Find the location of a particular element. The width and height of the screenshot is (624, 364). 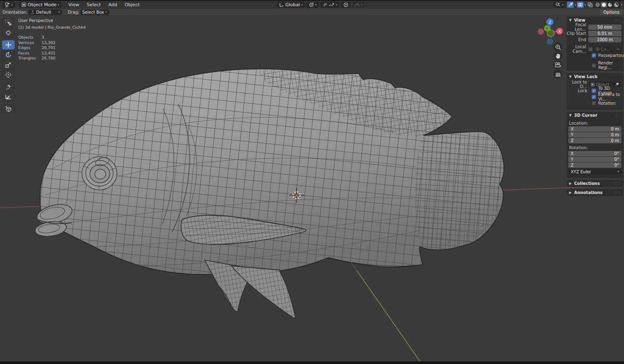

local-camera-label: Local Cam... is located at coordinates (577, 49).